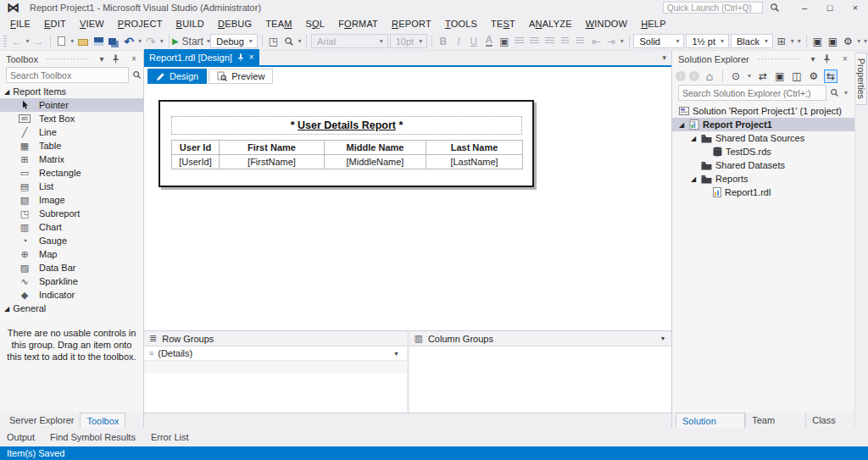 This screenshot has width=868, height=460. What do you see at coordinates (520, 42) in the screenshot?
I see `align-left-icon` at bounding box center [520, 42].